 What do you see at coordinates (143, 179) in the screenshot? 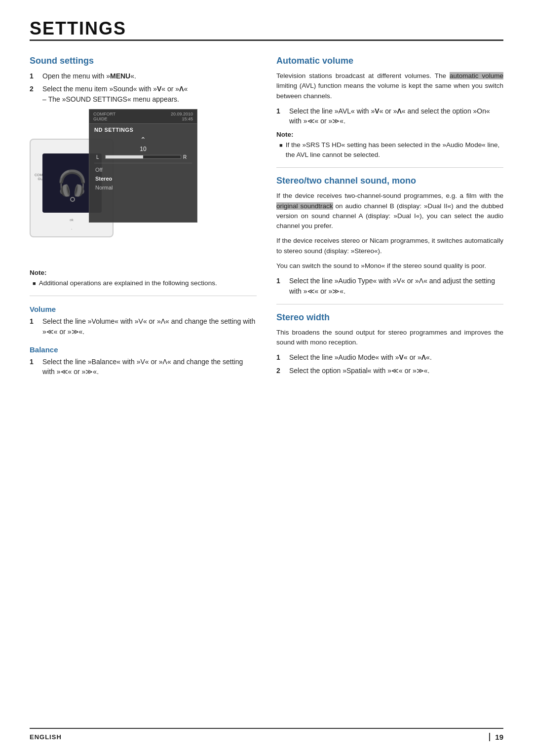
I see `osd-option-stereo: Stereo` at bounding box center [143, 179].